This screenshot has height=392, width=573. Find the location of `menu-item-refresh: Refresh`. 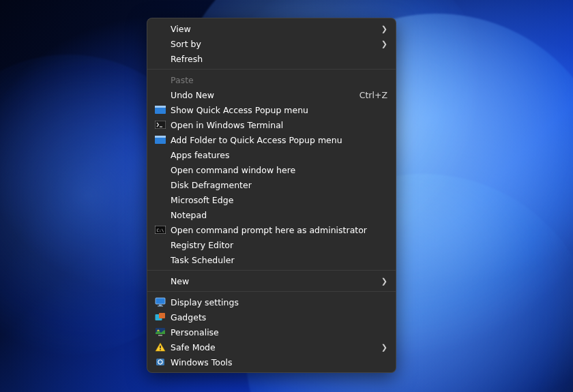

menu-item-refresh: Refresh is located at coordinates (271, 59).